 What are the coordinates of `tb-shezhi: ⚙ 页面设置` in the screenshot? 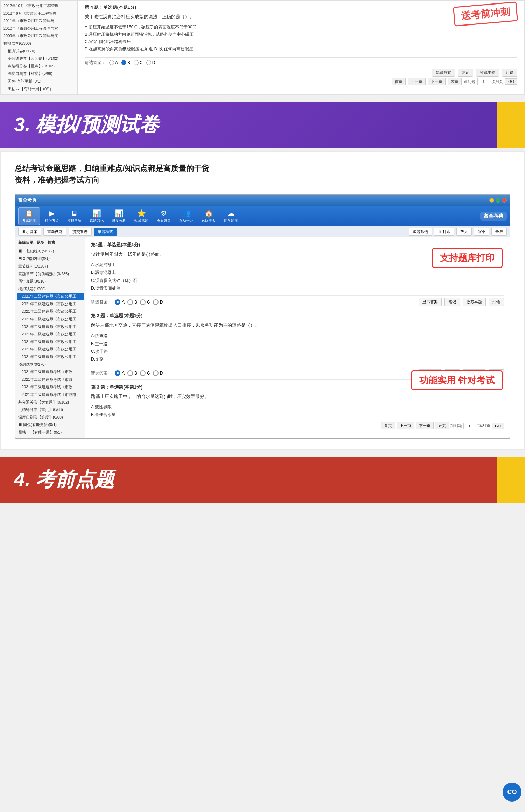 It's located at (164, 216).